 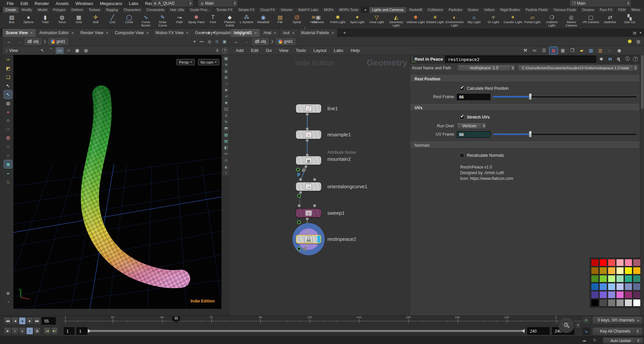 What do you see at coordinates (301, 51) in the screenshot?
I see `network-menu-item: Tools` at bounding box center [301, 51].